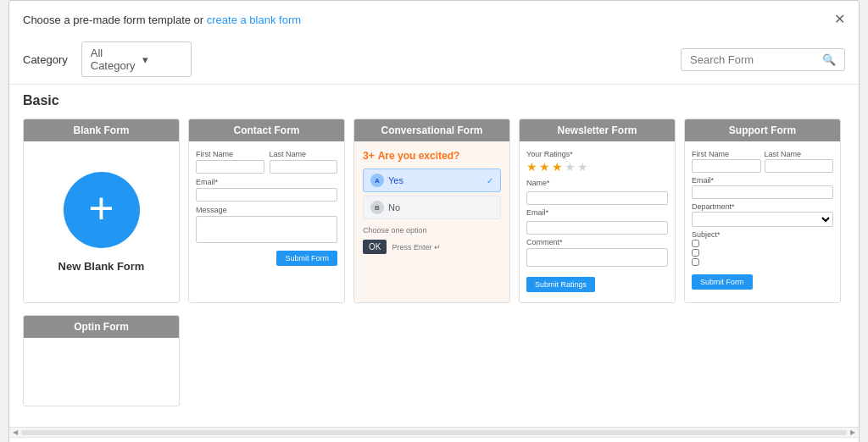  What do you see at coordinates (162, 20) in the screenshot?
I see `header-text: Choose a pre-made form template or creat…` at bounding box center [162, 20].